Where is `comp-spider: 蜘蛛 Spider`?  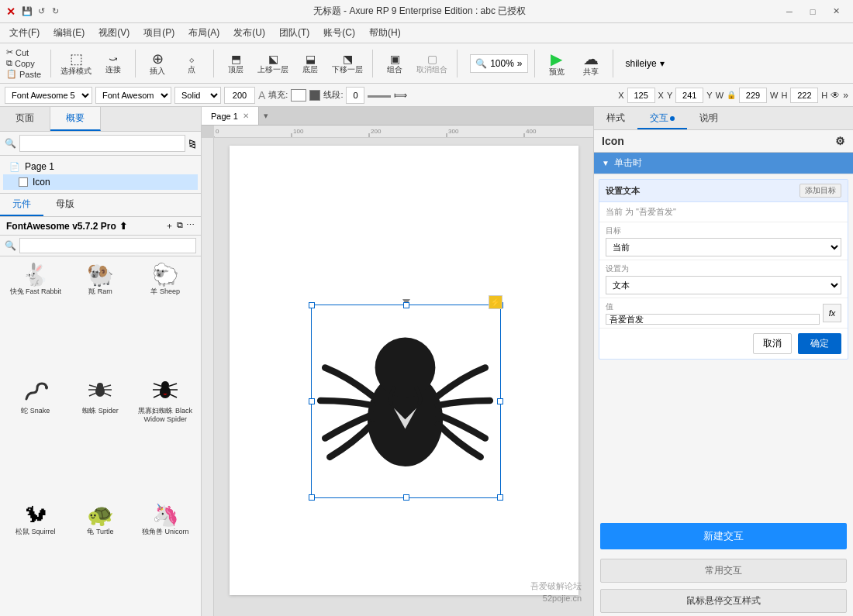
comp-spider: 蜘蛛 Spider is located at coordinates (101, 437).